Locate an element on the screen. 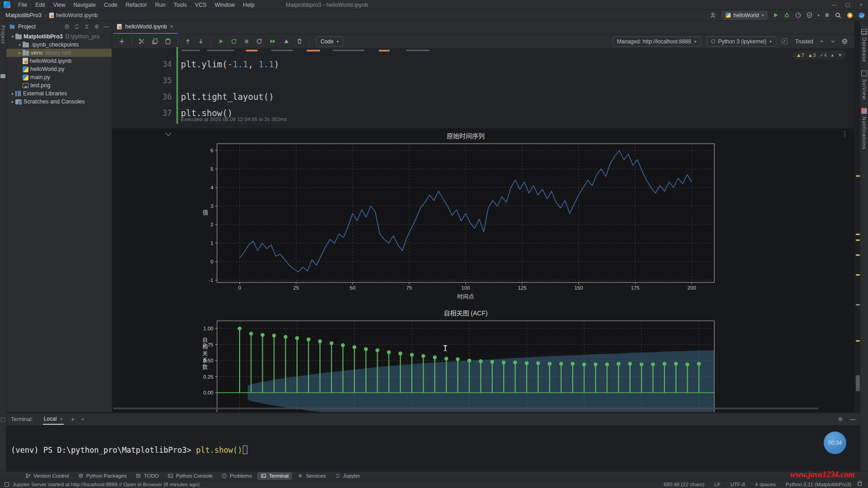 This screenshot has height=488, width=868. user-avatar-icon is located at coordinates (862, 15).